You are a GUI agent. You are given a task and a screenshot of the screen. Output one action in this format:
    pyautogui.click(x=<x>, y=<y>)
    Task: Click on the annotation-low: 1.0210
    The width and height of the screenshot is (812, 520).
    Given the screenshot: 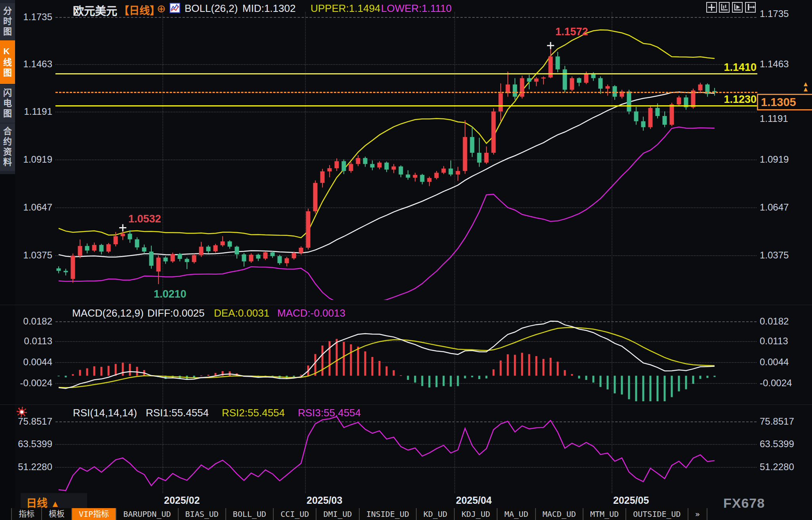 What is the action you would take?
    pyautogui.click(x=170, y=294)
    